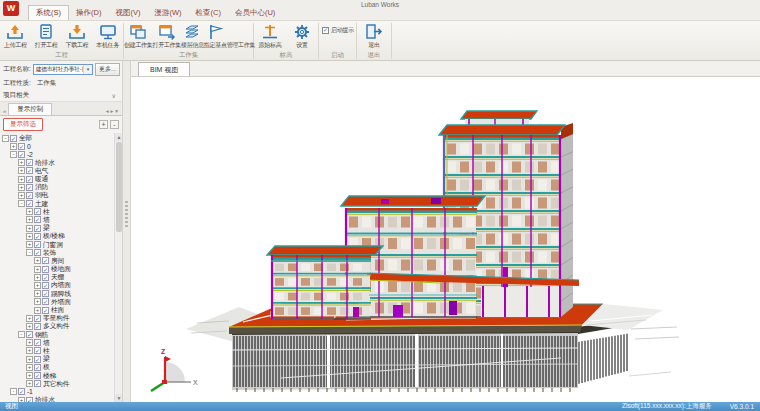  I want to click on menu-roam: 漫游(W), so click(168, 13).